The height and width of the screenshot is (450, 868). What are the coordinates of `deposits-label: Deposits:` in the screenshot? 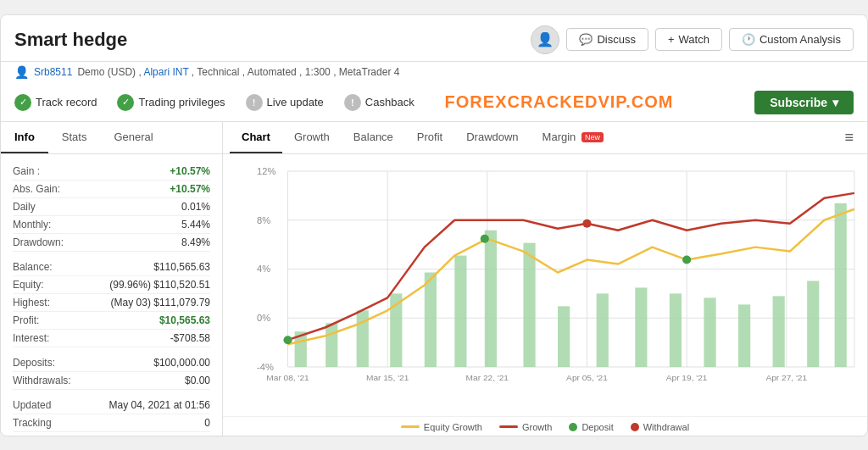 It's located at (34, 363).